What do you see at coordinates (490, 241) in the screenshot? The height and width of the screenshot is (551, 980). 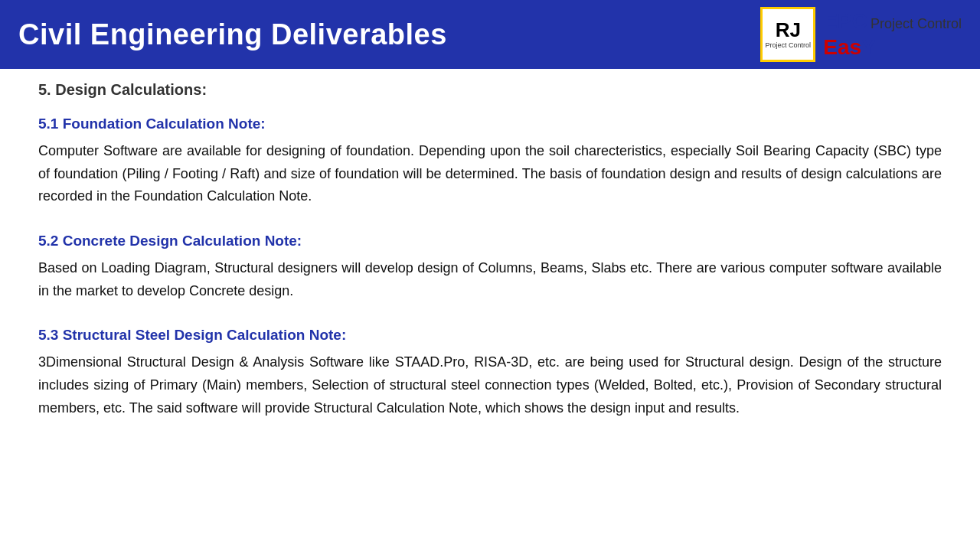 I see `section-5-2-heading: 5.2 Concrete Design Calculation Note:` at bounding box center [490, 241].